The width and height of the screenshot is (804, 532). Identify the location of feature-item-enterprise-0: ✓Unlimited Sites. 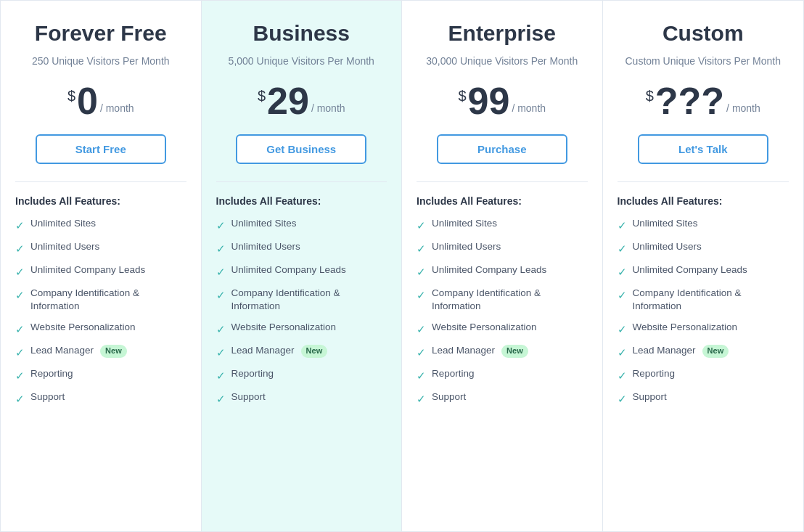
(502, 225).